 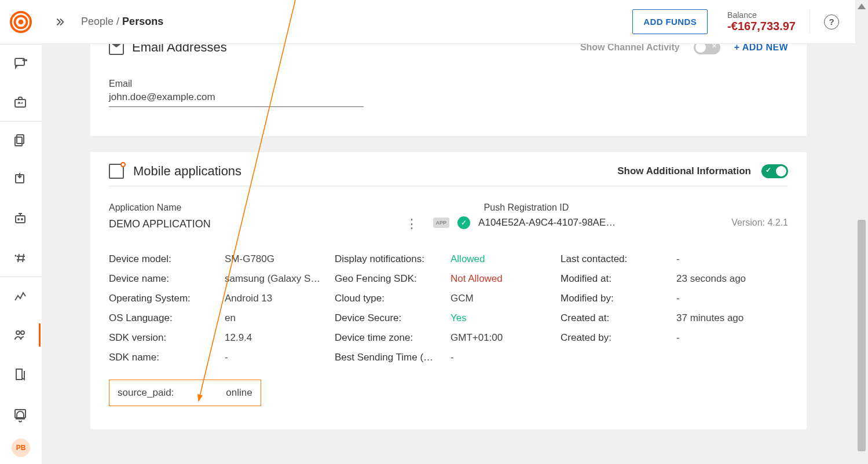 I want to click on brand-logo, so click(x=21, y=22).